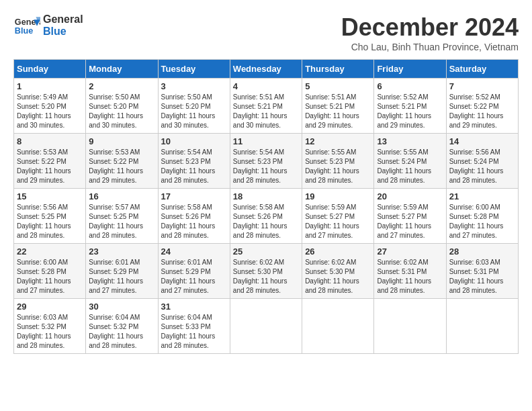 The image size is (532, 411). Describe the element at coordinates (266, 271) in the screenshot. I see `calendar-cell: 25Sunrise: 6:02 AMSunset: 5:30 PMDayligh…` at that location.